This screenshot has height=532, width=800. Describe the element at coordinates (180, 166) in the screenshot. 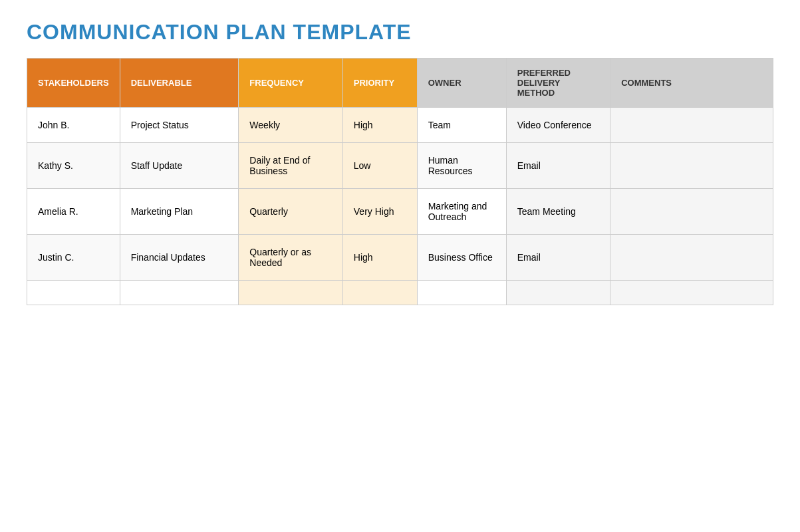

I see `cell-deliverable: Staff Update` at that location.